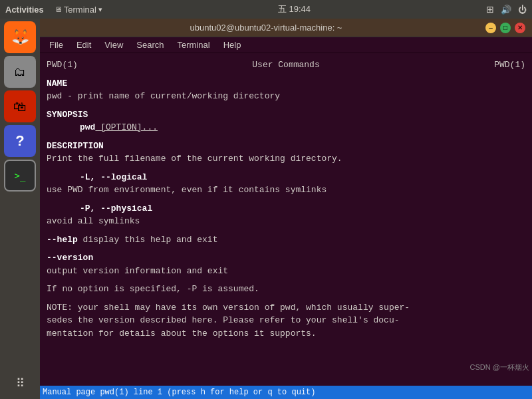 The width and height of the screenshot is (532, 399). What do you see at coordinates (286, 271) in the screenshot?
I see `option-version-desc: output version information and exit` at bounding box center [286, 271].